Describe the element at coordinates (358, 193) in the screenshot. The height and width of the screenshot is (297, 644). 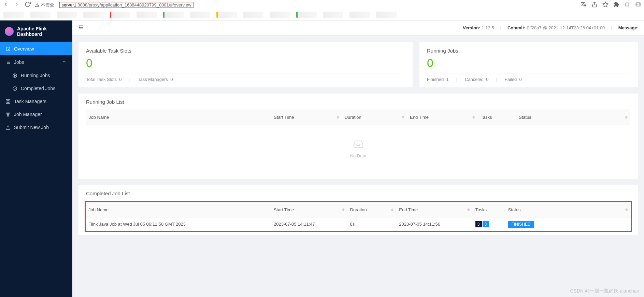
I see `section-title: Completed Job List` at that location.